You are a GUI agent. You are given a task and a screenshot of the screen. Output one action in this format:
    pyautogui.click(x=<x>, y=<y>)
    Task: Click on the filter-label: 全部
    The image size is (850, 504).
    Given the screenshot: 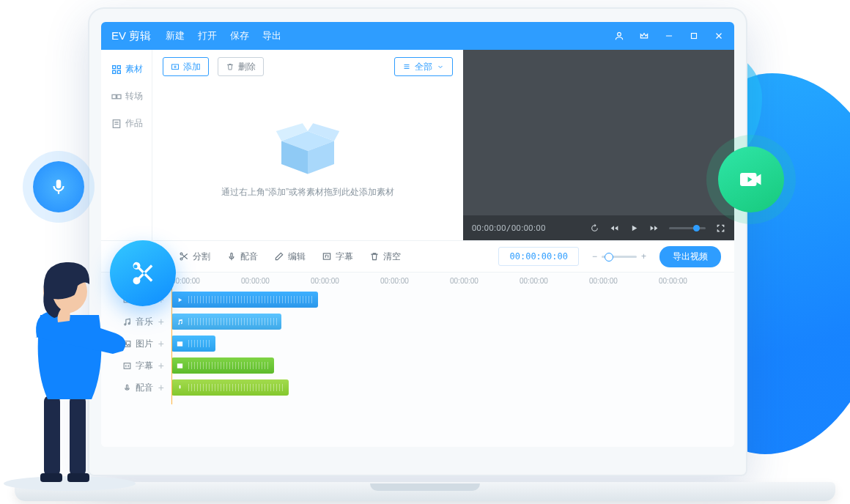 What is the action you would take?
    pyautogui.click(x=424, y=67)
    